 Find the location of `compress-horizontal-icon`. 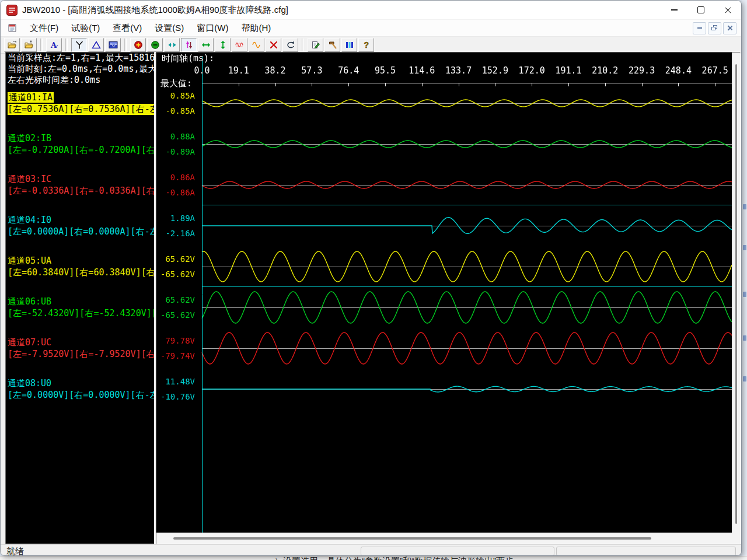

compress-horizontal-icon is located at coordinates (172, 45).